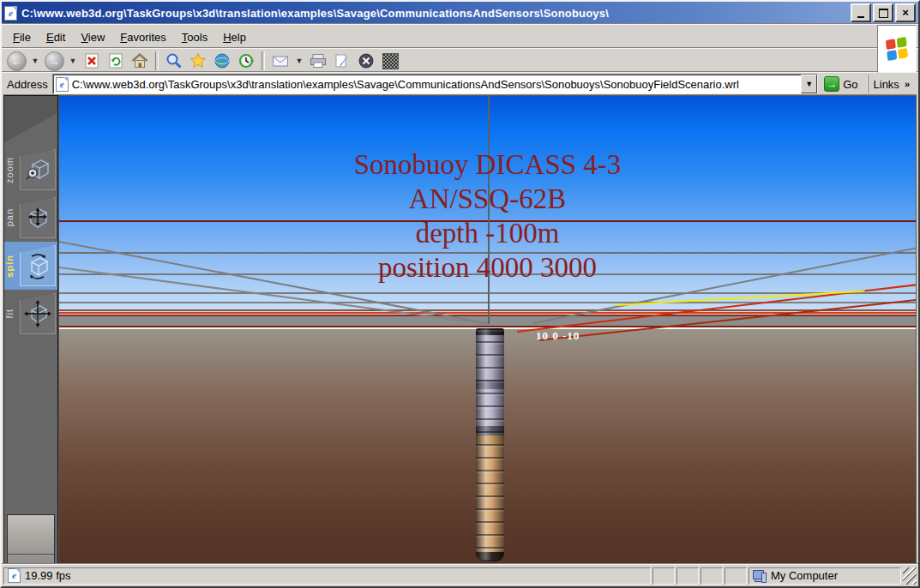 The image size is (920, 588). What do you see at coordinates (16, 61) in the screenshot?
I see `back-button: ←` at bounding box center [16, 61].